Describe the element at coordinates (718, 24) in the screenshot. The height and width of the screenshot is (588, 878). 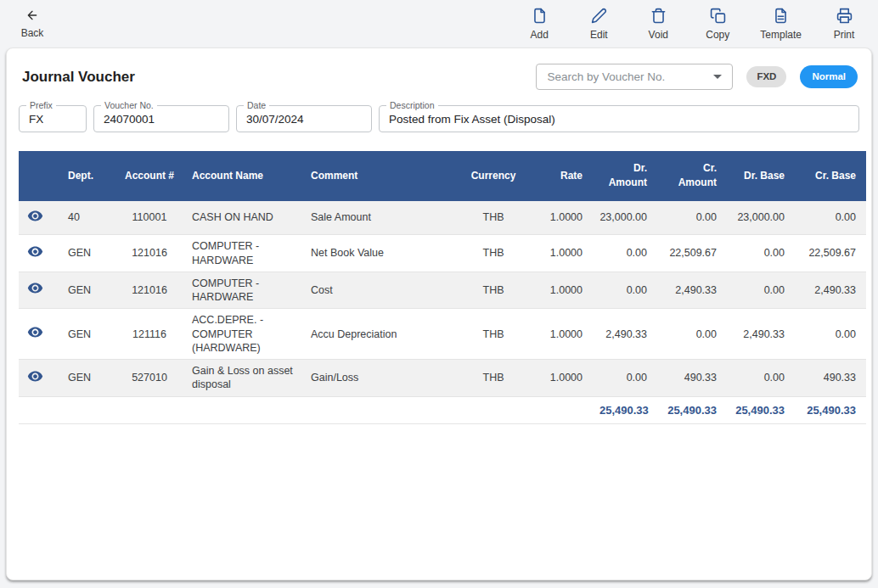
I see `copy-button: Copy` at that location.